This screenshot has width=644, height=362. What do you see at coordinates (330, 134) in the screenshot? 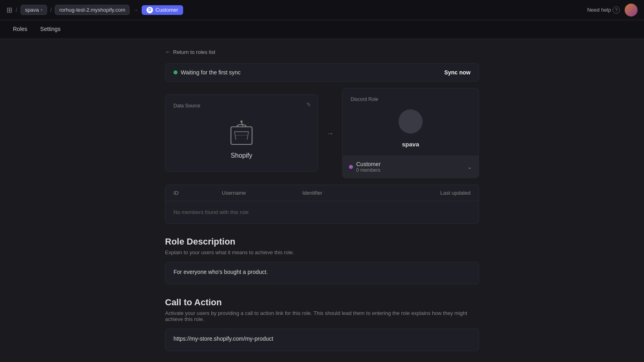
I see `connector-arrow-icon: →` at bounding box center [330, 134].